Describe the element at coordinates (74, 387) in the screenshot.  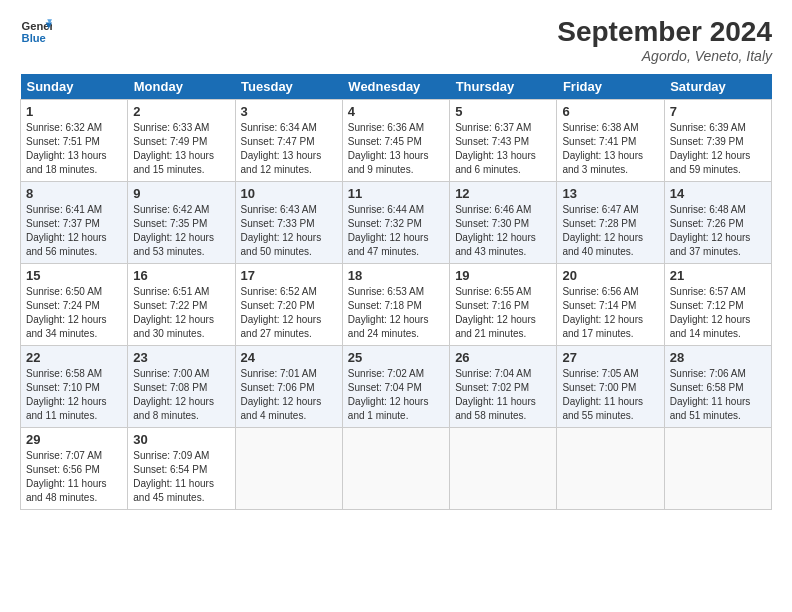
I see `calendar-cell: 22Sunrise: 6:58 AMSunset: 7:10 PMDayligh…` at that location.